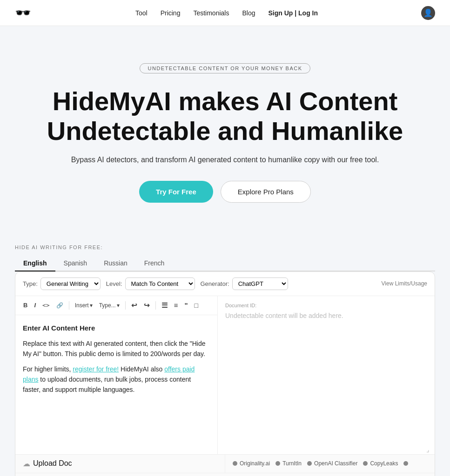 This screenshot has width=450, height=476. What do you see at coordinates (186, 305) in the screenshot?
I see `toolbar-quote: "` at bounding box center [186, 305].